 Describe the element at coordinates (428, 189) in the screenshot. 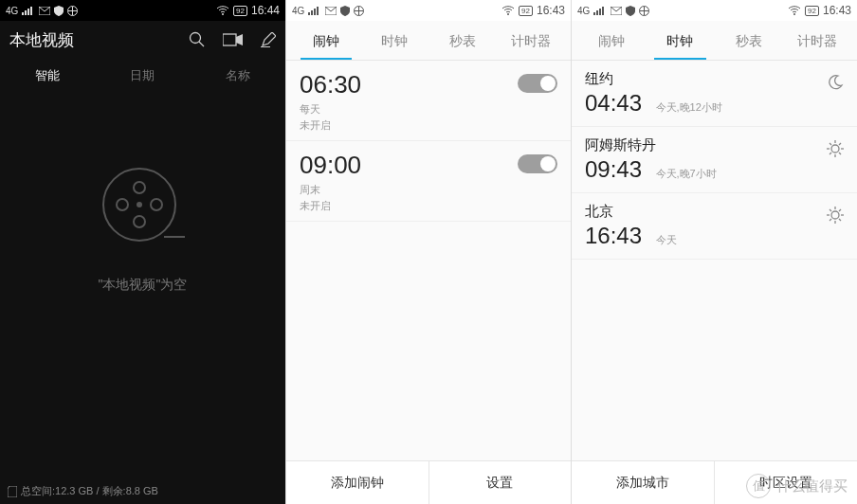

I see `alarm-repeat: 周末` at that location.